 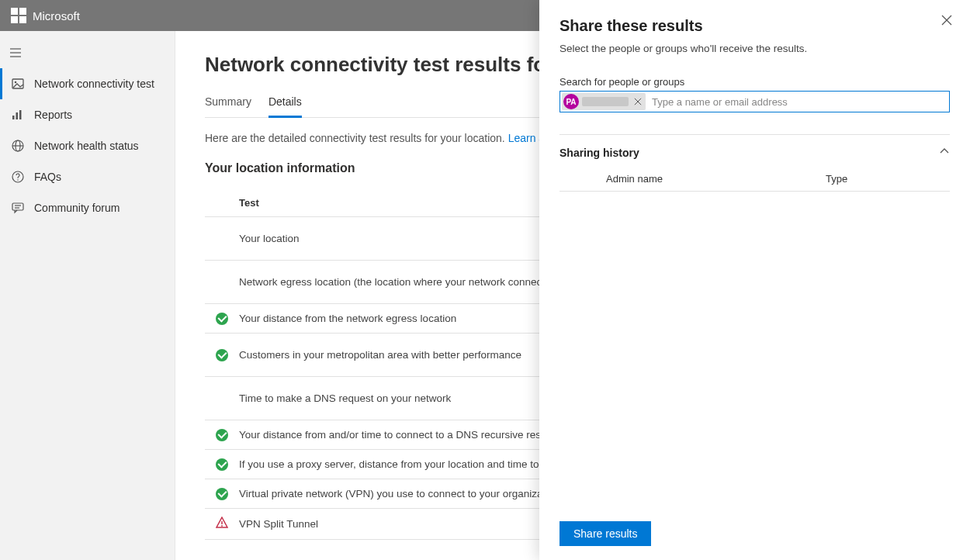 I want to click on row-text: Network egress location (the location wh…, so click(x=410, y=282).